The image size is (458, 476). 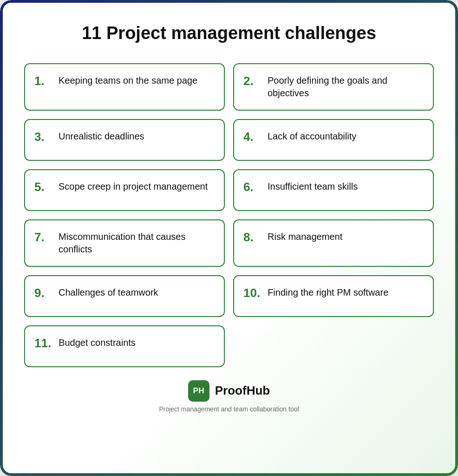 What do you see at coordinates (229, 33) in the screenshot?
I see `page-title: 11 Project management challenges` at bounding box center [229, 33].